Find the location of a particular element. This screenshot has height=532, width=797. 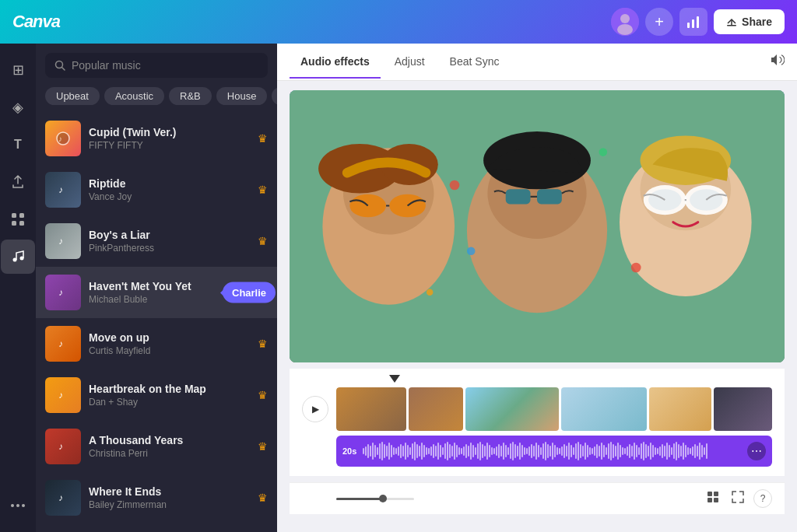

track-item: ♪ Boy's a Liar PinkPantheress ♛ is located at coordinates (156, 241).